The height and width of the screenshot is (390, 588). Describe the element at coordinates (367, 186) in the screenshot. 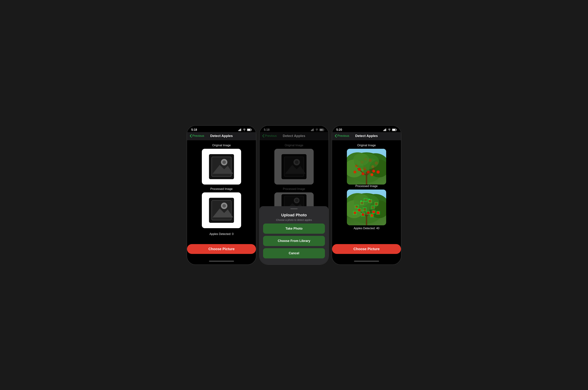

I see `processed-label-3: Processed Image` at that location.